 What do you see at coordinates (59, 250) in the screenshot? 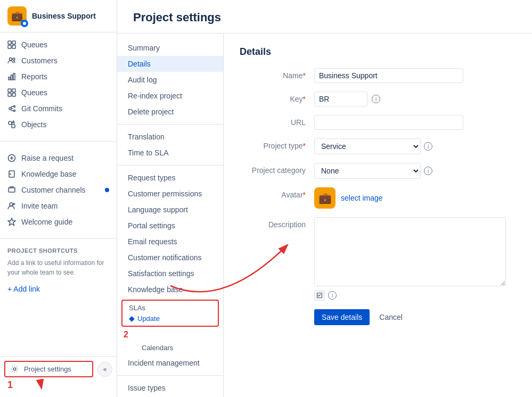
I see `shortcuts-label: PROJECT SHORTCUTS` at bounding box center [59, 250].